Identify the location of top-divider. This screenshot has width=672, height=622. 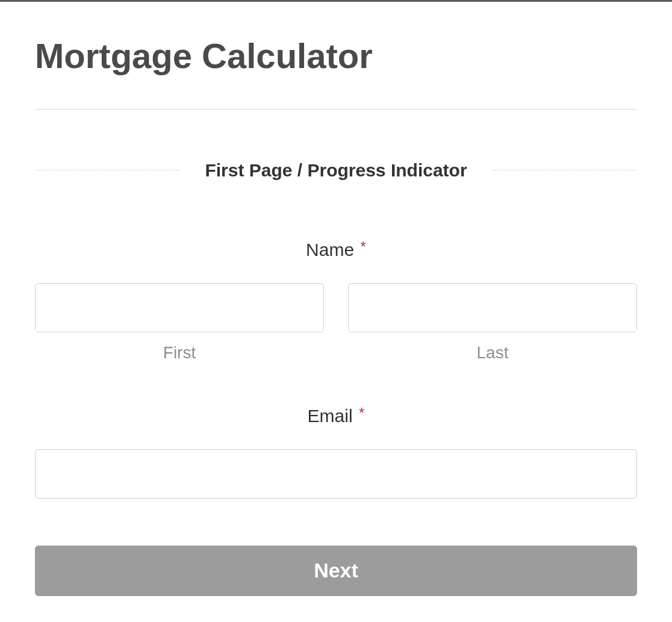
(336, 1).